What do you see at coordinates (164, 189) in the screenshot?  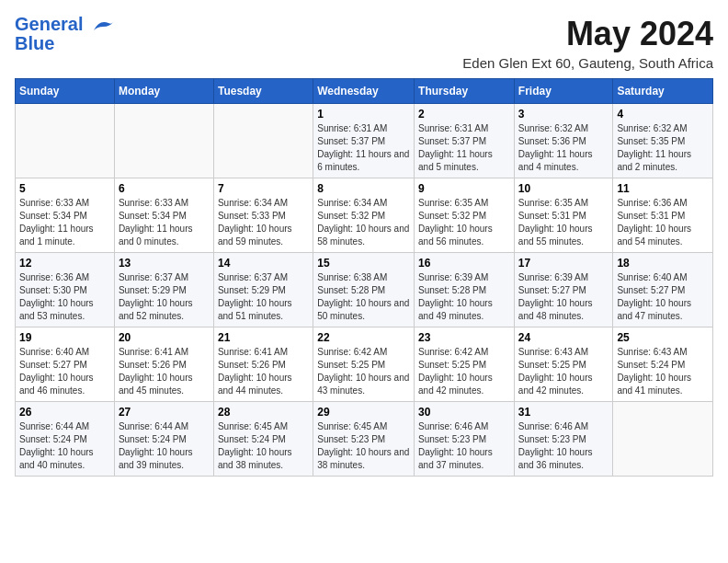 I see `day-number: 6` at bounding box center [164, 189].